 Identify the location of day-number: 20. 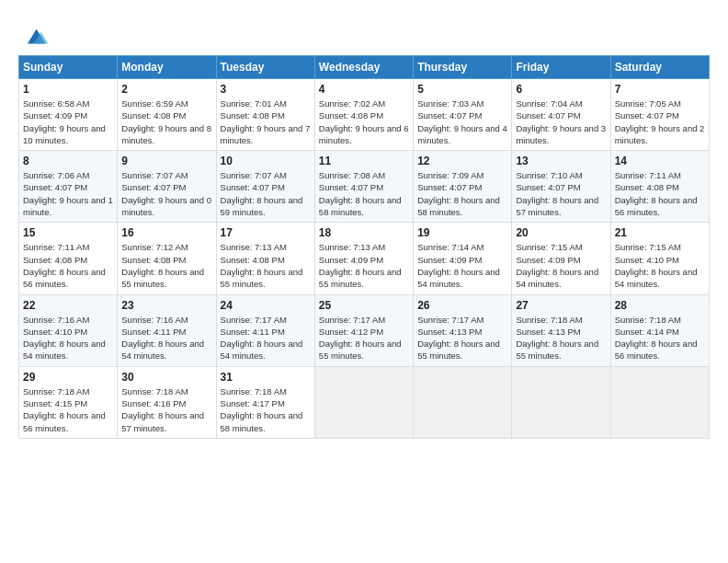
(561, 233).